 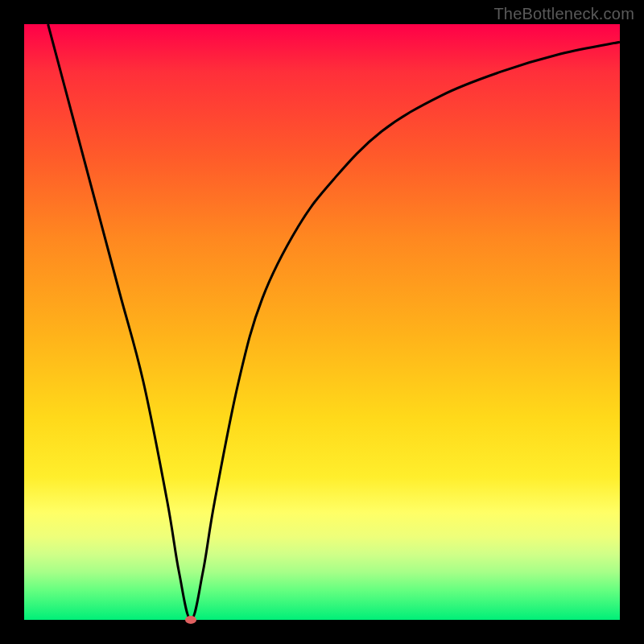 What do you see at coordinates (191, 620) in the screenshot?
I see `minimum-marker` at bounding box center [191, 620].